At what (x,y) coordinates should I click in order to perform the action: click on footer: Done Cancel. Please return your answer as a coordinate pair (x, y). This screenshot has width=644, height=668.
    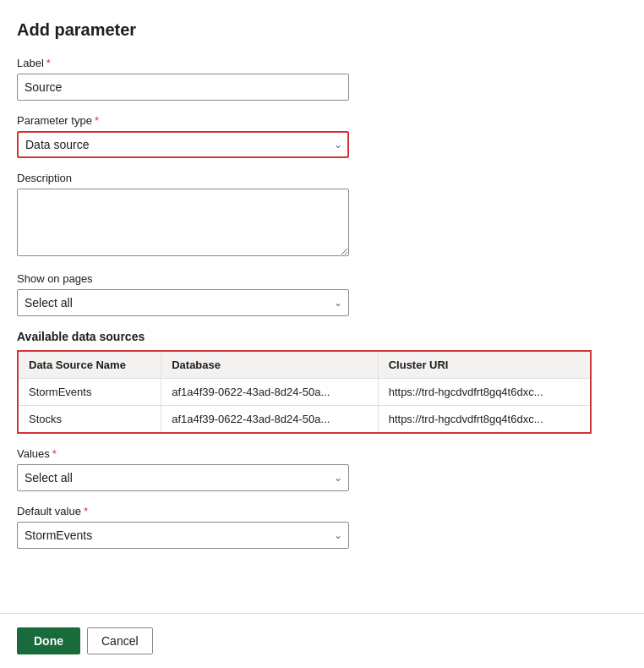
    Looking at the image, I should click on (322, 641).